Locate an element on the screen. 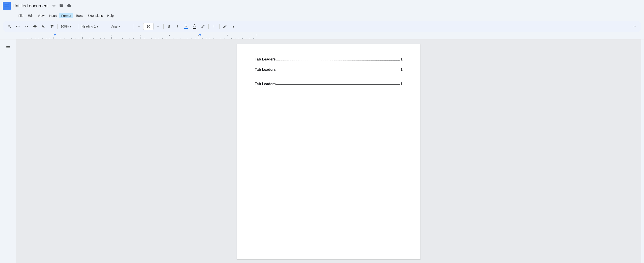 The height and width of the screenshot is (263, 644). underline-bar is located at coordinates (186, 29).